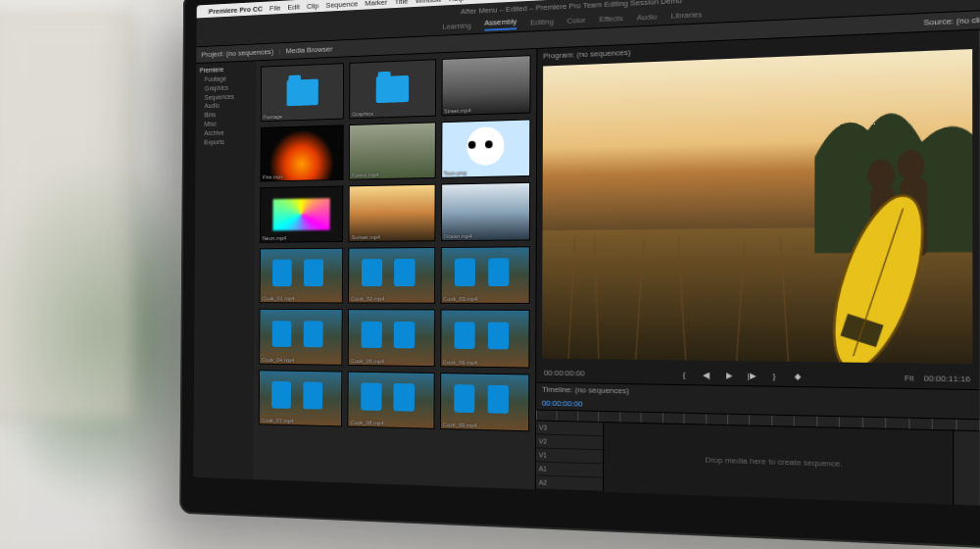 The height and width of the screenshot is (549, 980). Describe the element at coordinates (708, 374) in the screenshot. I see `step-back-button: ◀|` at that location.